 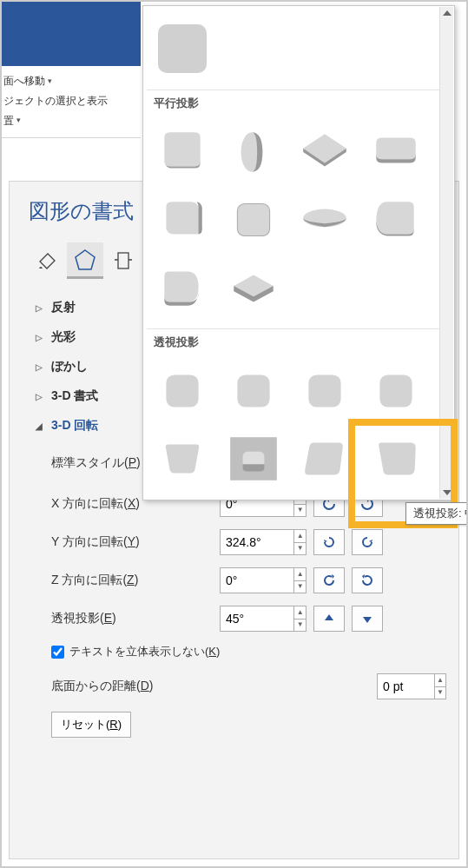 I want to click on gallery-scrollbar, so click(x=446, y=253).